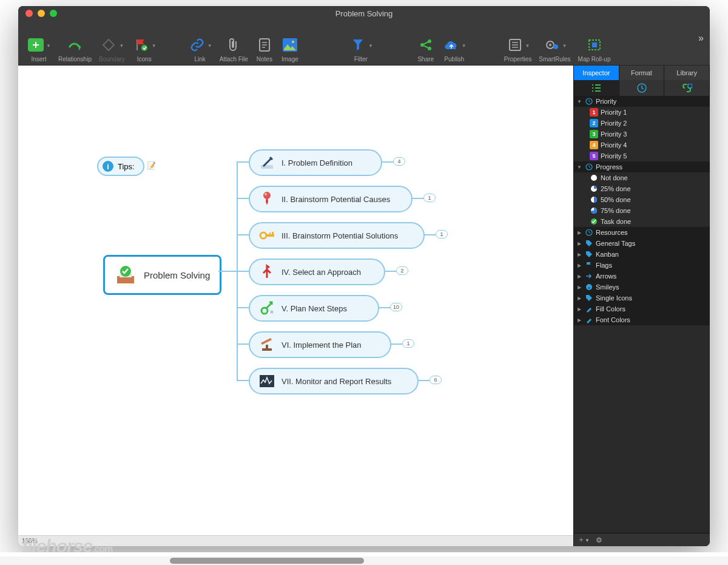 This screenshot has width=728, height=565. Describe the element at coordinates (642, 167) in the screenshot. I see `tree-group-progress: ▼Progress` at that location.